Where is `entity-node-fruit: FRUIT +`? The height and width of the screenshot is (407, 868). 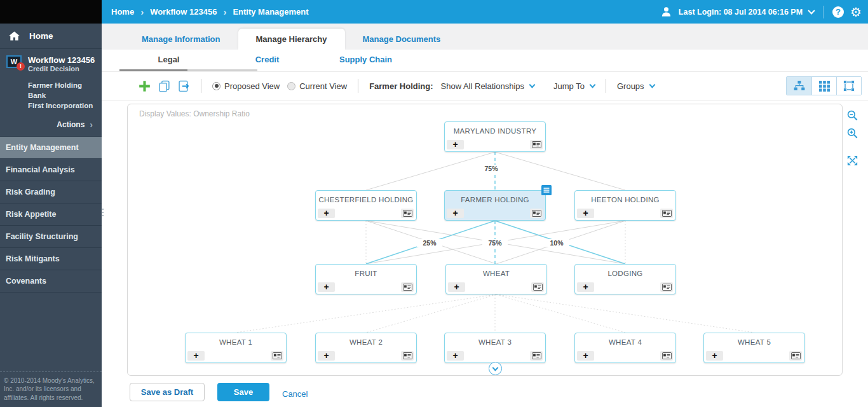
entity-node-fruit: FRUIT + is located at coordinates (366, 279).